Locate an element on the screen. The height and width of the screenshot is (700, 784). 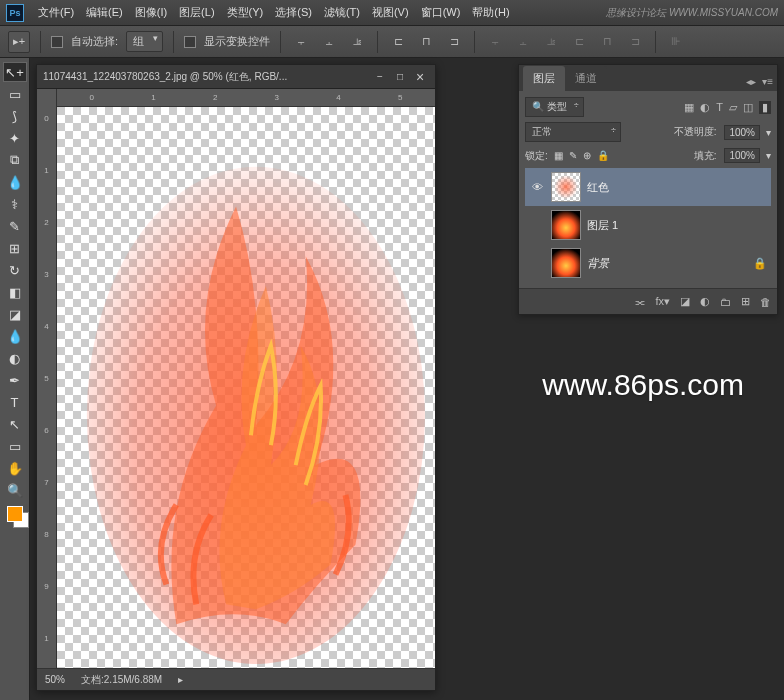
adjust-icon: ◐ is located at coordinates (705, 302).